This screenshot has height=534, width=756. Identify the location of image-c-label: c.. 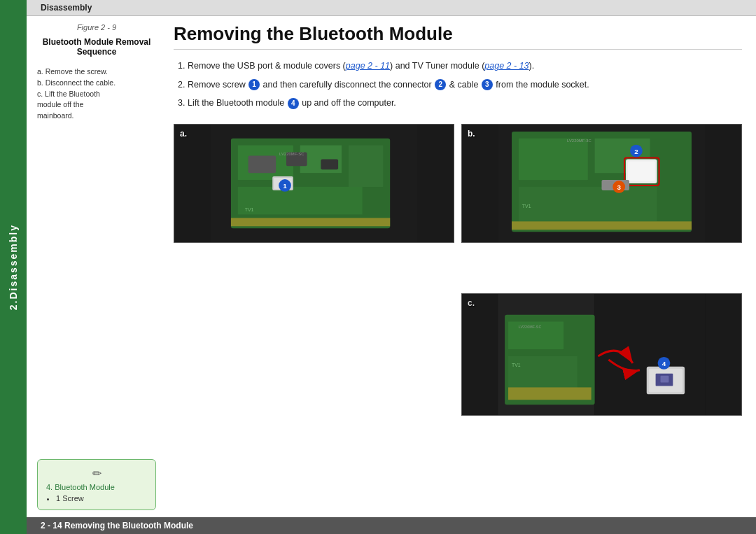
(471, 303).